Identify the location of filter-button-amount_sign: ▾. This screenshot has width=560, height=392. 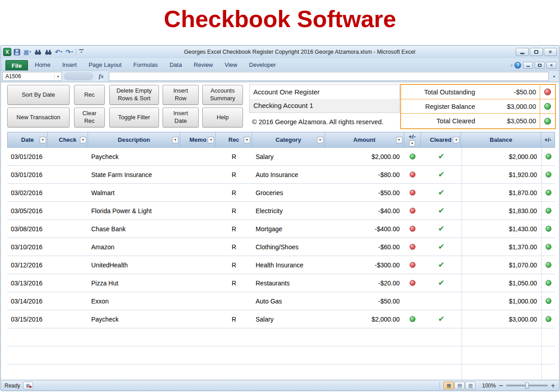
(412, 144).